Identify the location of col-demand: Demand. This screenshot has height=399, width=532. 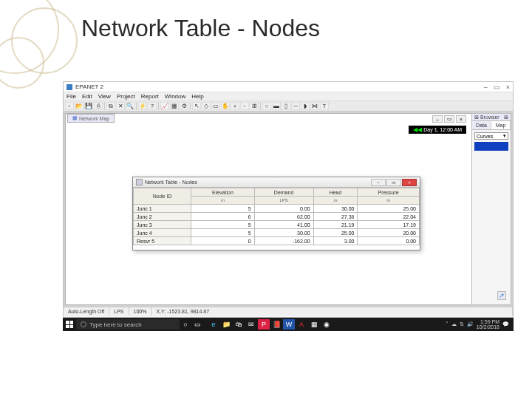
(284, 192).